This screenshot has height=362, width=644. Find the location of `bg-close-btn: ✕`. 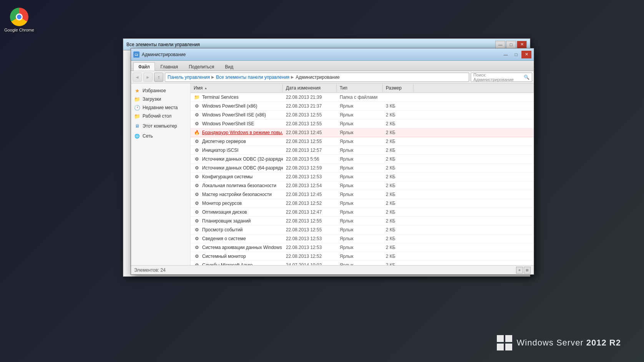

bg-close-btn: ✕ is located at coordinates (522, 45).